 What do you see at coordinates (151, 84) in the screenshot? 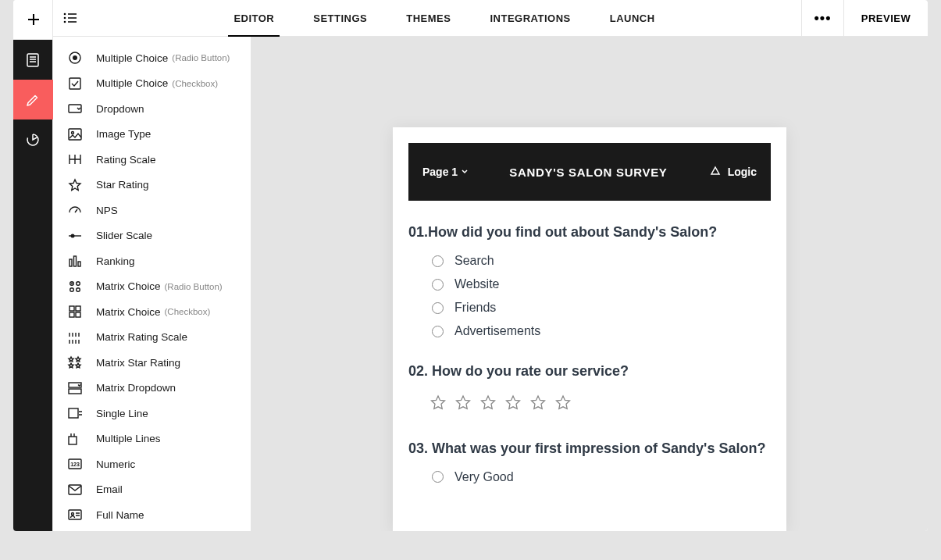
I see `palette-checkbox: Multiple Choice(Checkbox)` at bounding box center [151, 84].